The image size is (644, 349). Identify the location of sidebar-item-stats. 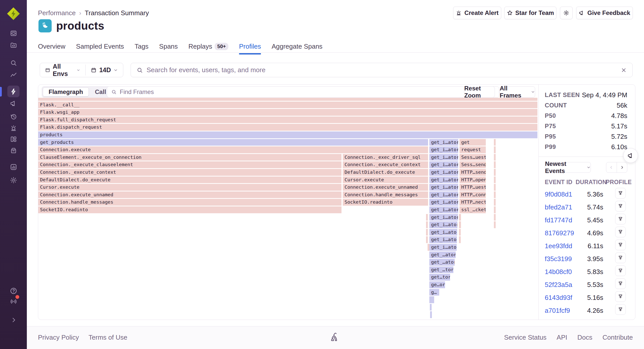
(13, 167).